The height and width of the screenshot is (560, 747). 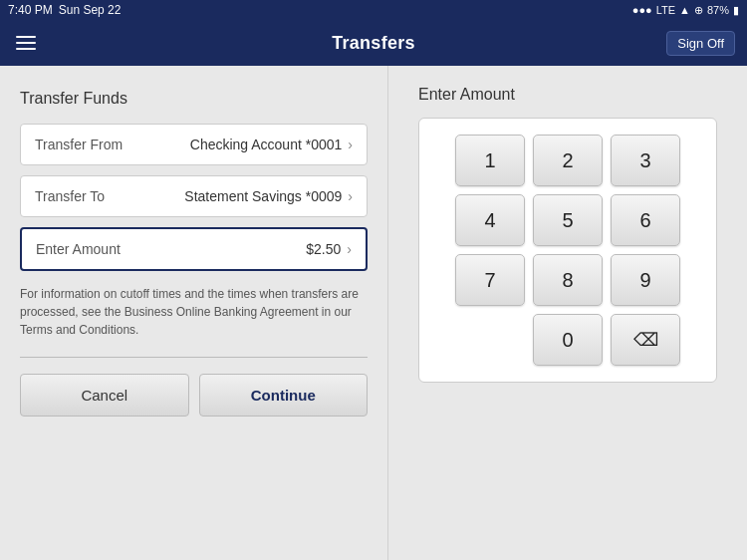 What do you see at coordinates (568, 250) in the screenshot?
I see `numpad-grid: 1234567890⌫` at bounding box center [568, 250].